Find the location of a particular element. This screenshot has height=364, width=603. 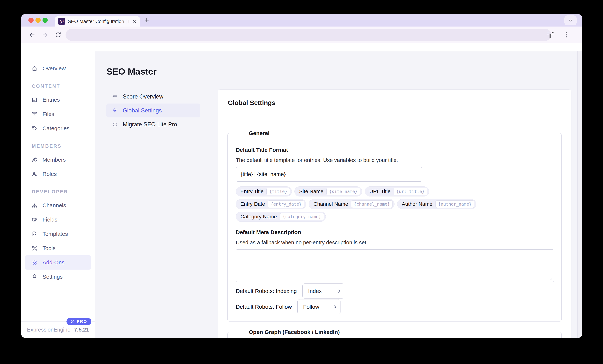

sidebar-item-categories: Categories is located at coordinates (58, 128).